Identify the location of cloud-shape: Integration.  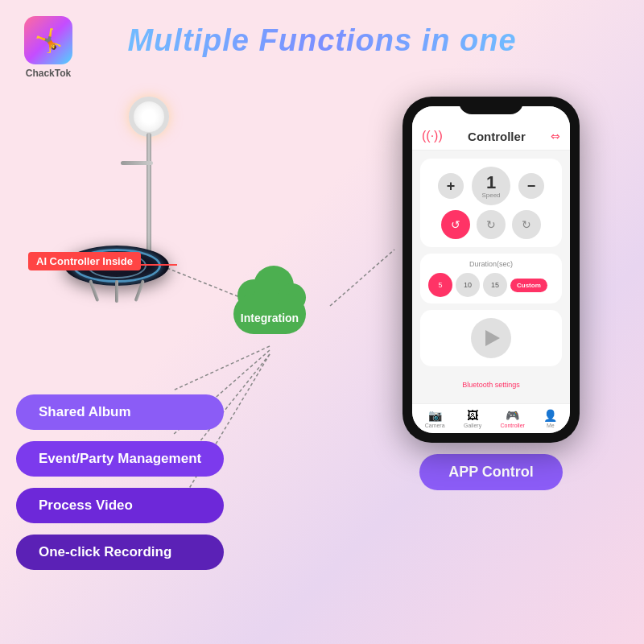
(270, 306).